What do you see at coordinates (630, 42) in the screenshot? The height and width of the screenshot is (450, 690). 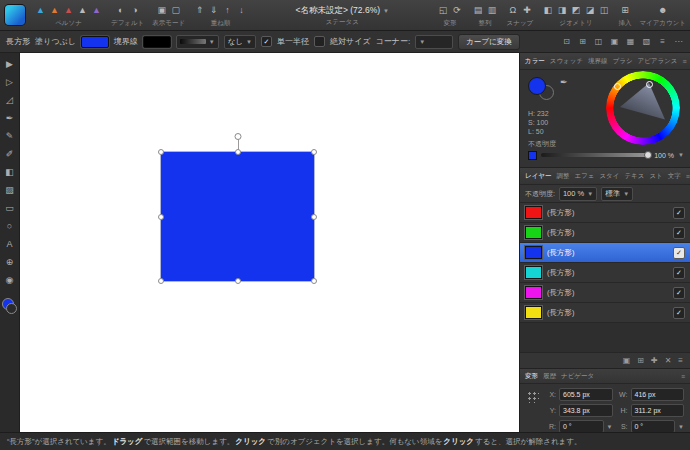 I see `pixel-grid-icon: ▦` at bounding box center [630, 42].